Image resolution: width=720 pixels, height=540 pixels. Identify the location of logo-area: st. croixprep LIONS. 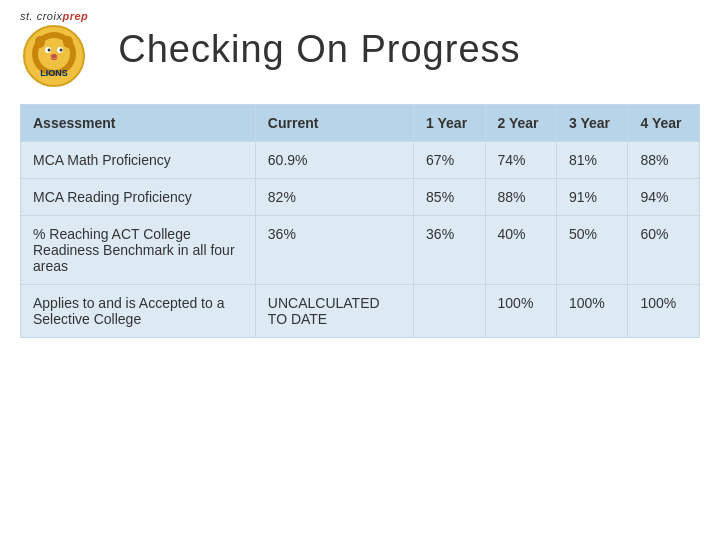
(54, 50).